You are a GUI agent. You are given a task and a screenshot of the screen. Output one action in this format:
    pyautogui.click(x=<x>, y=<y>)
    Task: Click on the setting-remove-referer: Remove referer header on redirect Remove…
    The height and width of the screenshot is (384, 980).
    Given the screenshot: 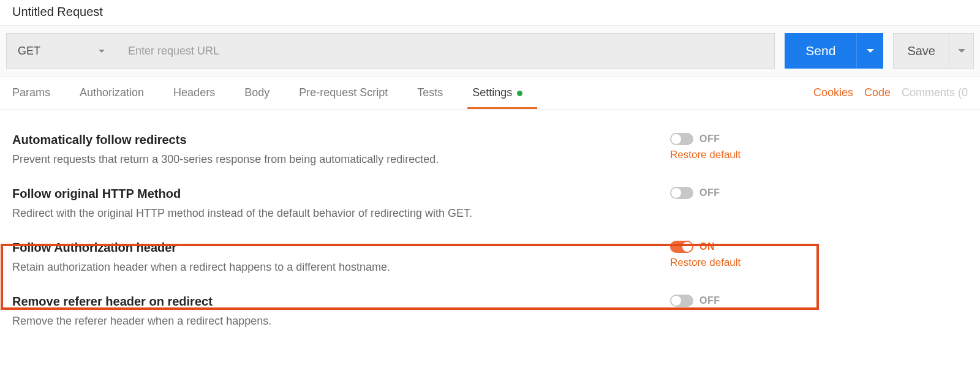 What is the action you would take?
    pyautogui.click(x=490, y=313)
    